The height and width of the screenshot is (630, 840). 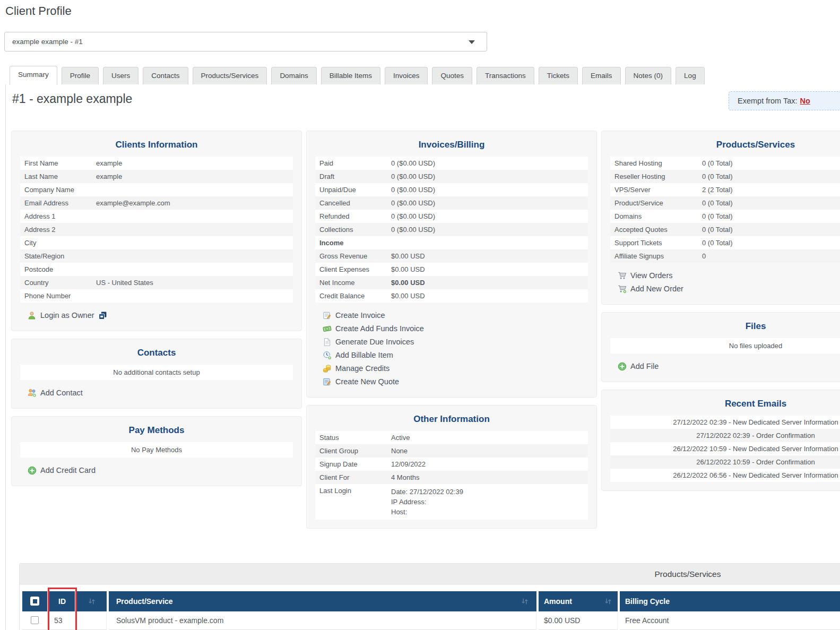 What do you see at coordinates (725, 243) in the screenshot?
I see `info-row-support-tickets: Support Tickets0 (0 Total)` at bounding box center [725, 243].